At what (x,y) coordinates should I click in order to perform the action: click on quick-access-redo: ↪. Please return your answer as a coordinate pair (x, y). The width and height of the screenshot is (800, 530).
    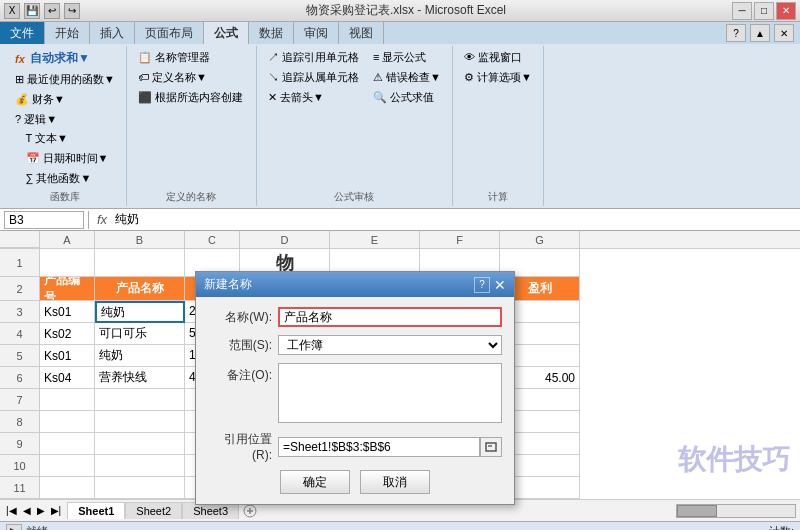
    Looking at the image, I should click on (72, 11).